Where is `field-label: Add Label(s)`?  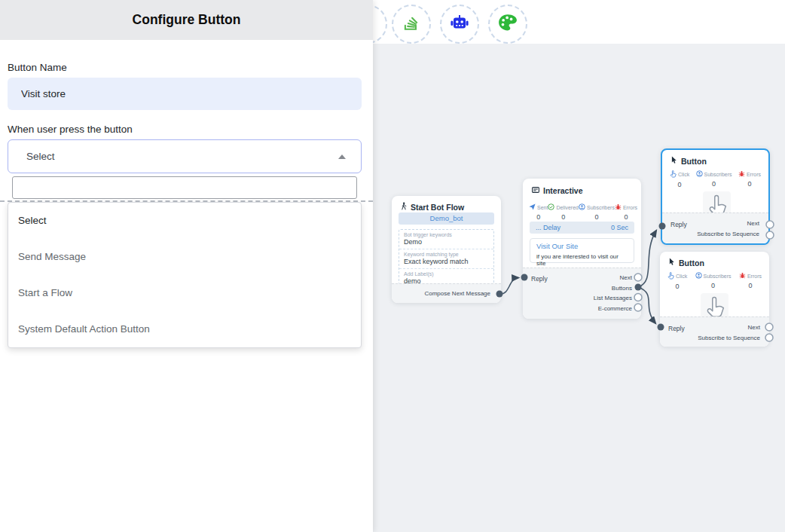
field-label: Add Label(s) is located at coordinates (446, 274).